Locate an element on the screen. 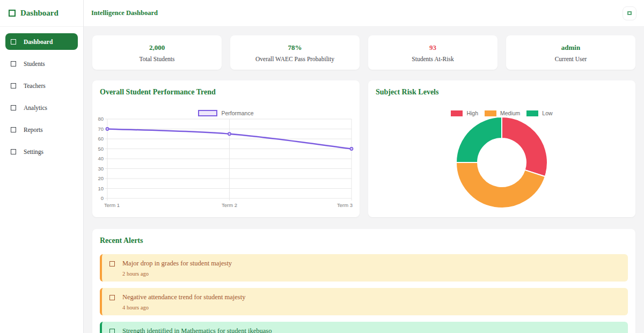  sidebar-item-analytics: Analytics is located at coordinates (42, 107).